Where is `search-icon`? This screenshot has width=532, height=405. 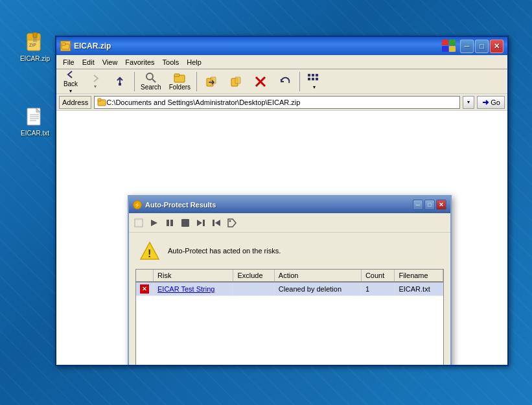
search-icon is located at coordinates (151, 78).